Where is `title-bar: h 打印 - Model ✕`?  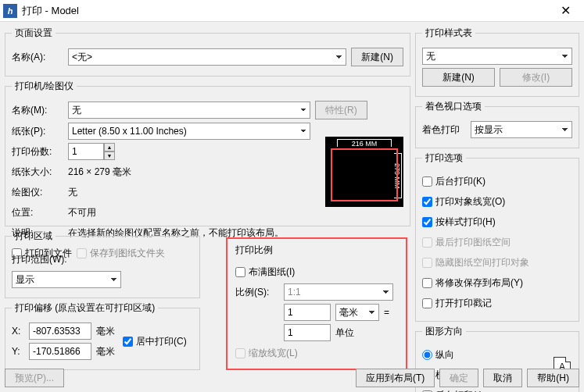
title-bar: h 打印 - Model ✕ is located at coordinates (292, 11).